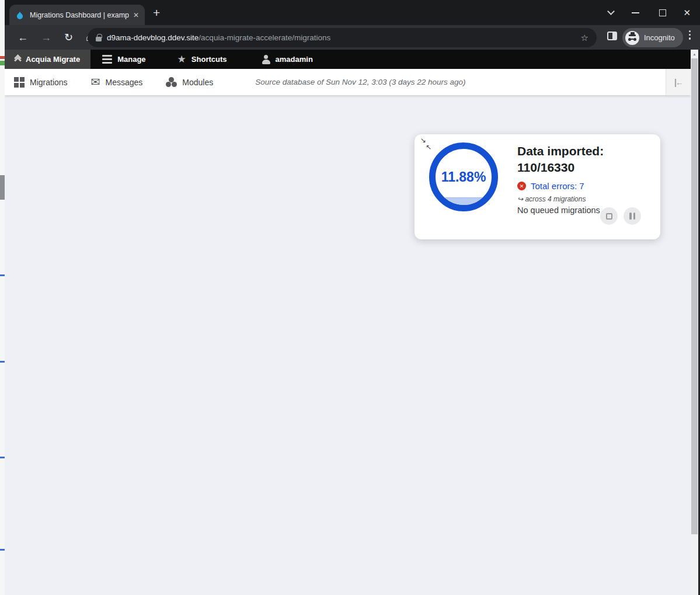 This screenshot has width=700, height=595. I want to click on maximize-icon, so click(663, 13).